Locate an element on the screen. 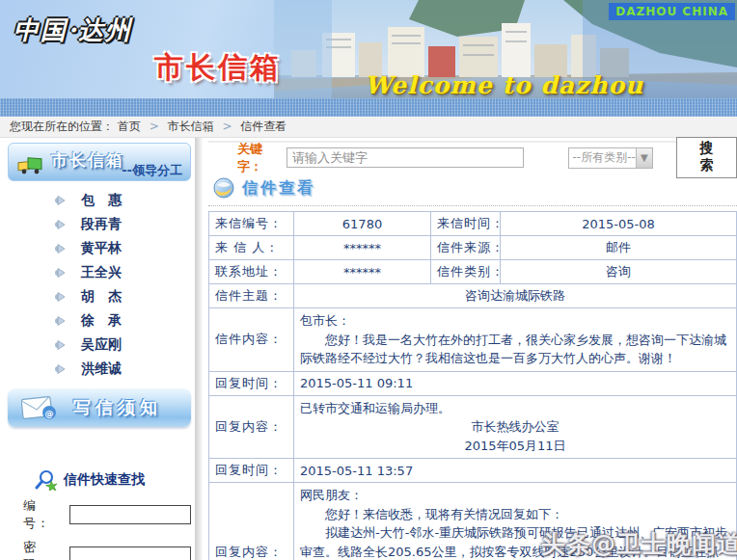 The width and height of the screenshot is (737, 560). breadcrumb: 您现在所在的位置： 首页 > 市长信箱 > 信件查看 is located at coordinates (368, 127).